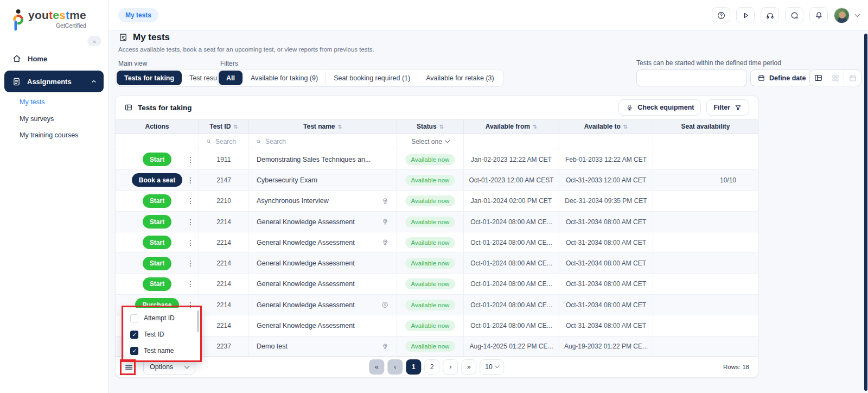  What do you see at coordinates (162, 318) in the screenshot?
I see `column-option-attempt-id: Attempt ID` at bounding box center [162, 318].